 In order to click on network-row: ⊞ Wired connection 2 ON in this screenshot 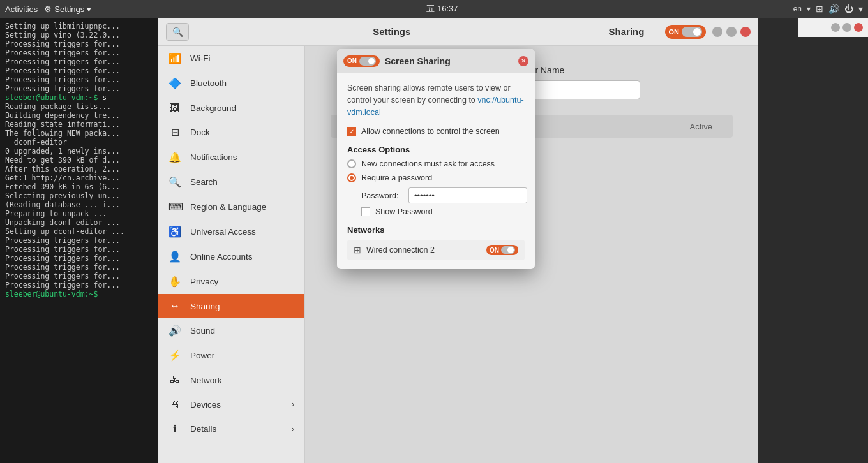, I will do `click(436, 250)`.